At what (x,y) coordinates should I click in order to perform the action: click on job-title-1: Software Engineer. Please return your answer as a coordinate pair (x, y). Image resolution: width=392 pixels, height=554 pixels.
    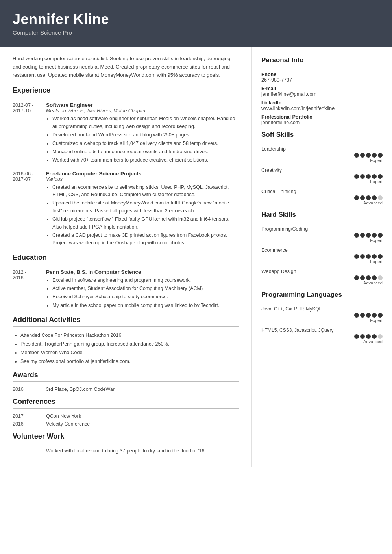
    Looking at the image, I should click on (142, 105).